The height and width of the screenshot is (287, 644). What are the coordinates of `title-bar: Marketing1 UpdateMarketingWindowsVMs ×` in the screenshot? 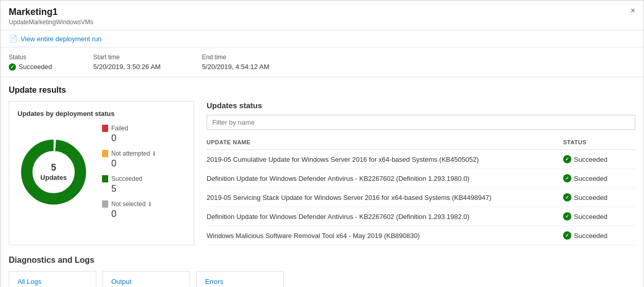 It's located at (322, 15).